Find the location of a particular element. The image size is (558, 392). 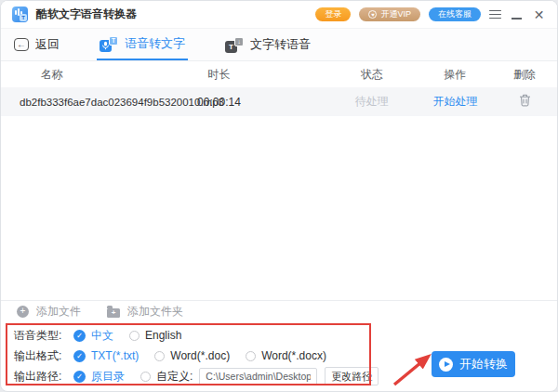

online-service-button: 在线客服 is located at coordinates (455, 15).